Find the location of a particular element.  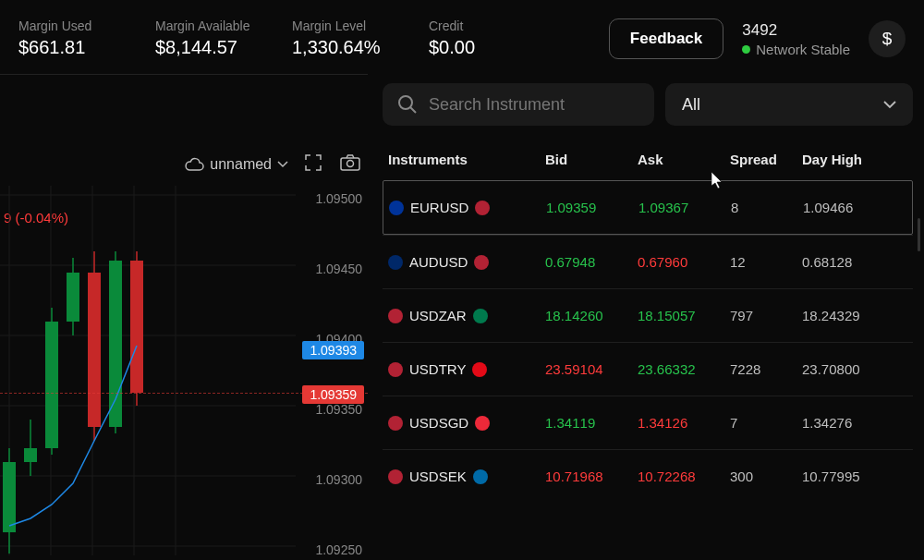

axis-tick: 1.09250 is located at coordinates (330, 550).